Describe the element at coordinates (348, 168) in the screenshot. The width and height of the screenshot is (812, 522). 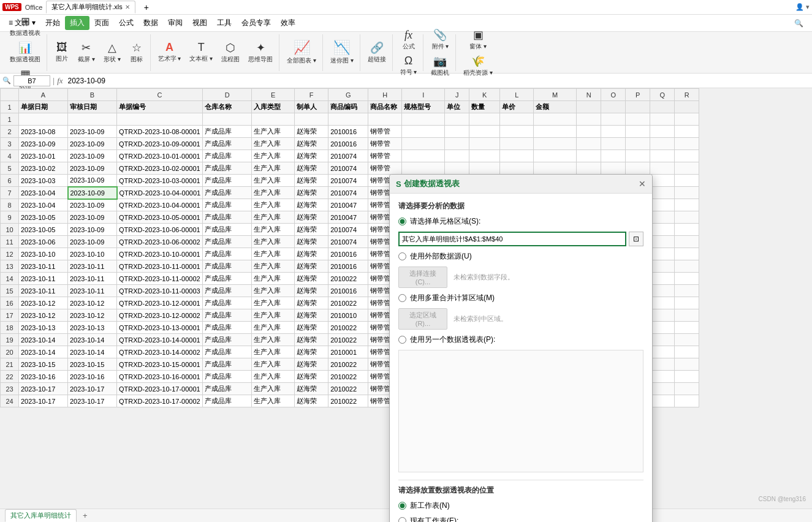
I see `cell-5-g: 2010074` at that location.